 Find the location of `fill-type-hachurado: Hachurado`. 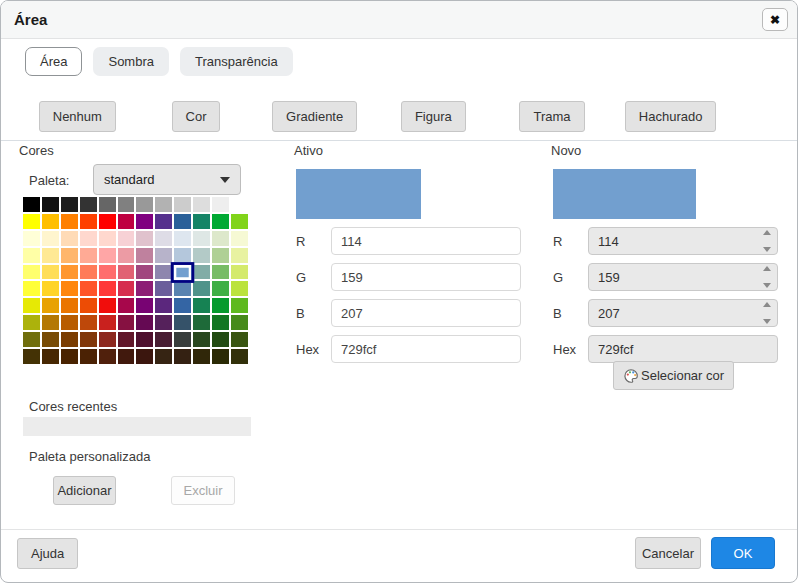

fill-type-hachurado: Hachurado is located at coordinates (671, 116).